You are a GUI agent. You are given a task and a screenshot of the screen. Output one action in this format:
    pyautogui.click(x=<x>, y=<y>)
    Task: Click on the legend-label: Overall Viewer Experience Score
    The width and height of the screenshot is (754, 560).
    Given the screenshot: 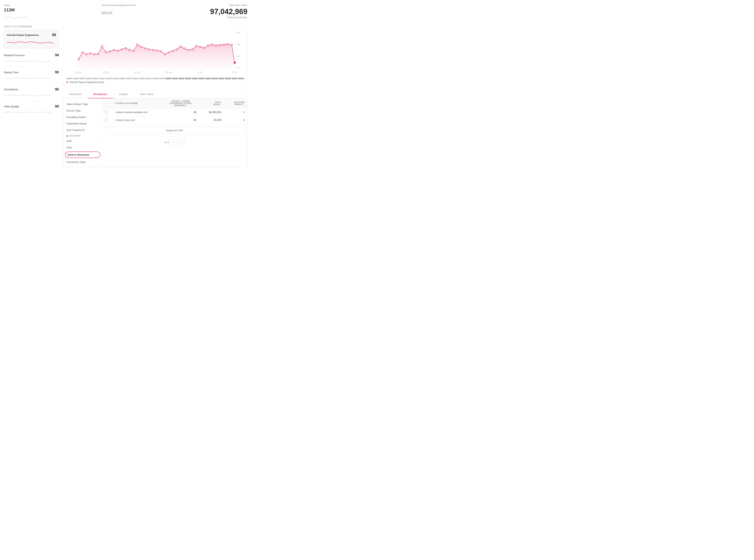 What is the action you would take?
    pyautogui.click(x=87, y=82)
    